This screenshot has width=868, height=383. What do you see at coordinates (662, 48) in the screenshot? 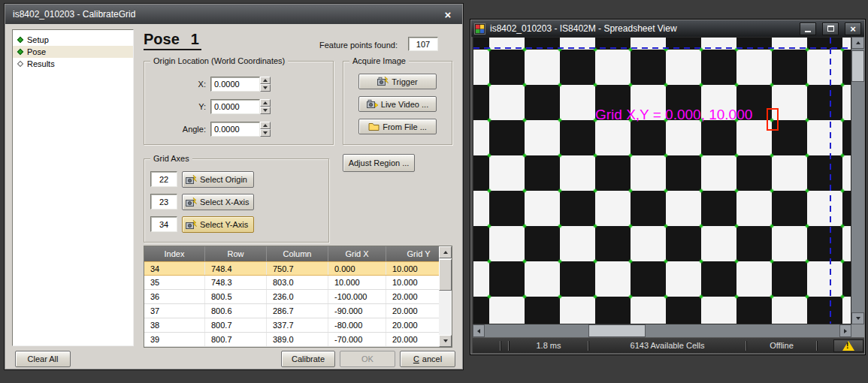
I see `grid-x-axis-line` at bounding box center [662, 48].